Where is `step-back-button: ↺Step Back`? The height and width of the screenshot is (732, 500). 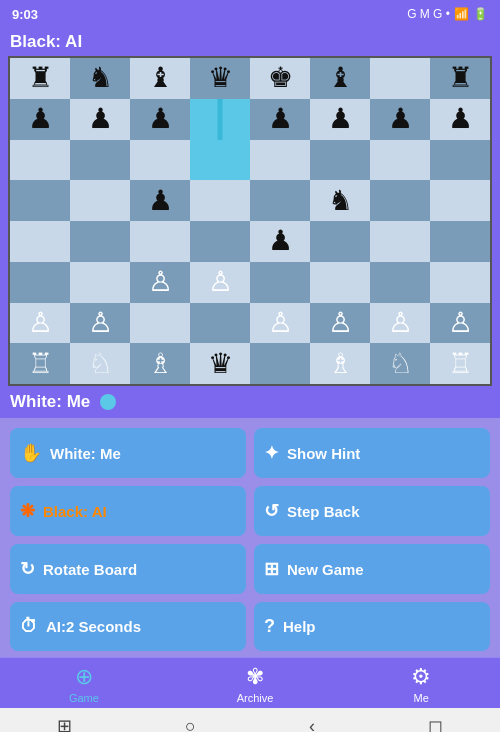 step-back-button: ↺Step Back is located at coordinates (372, 511).